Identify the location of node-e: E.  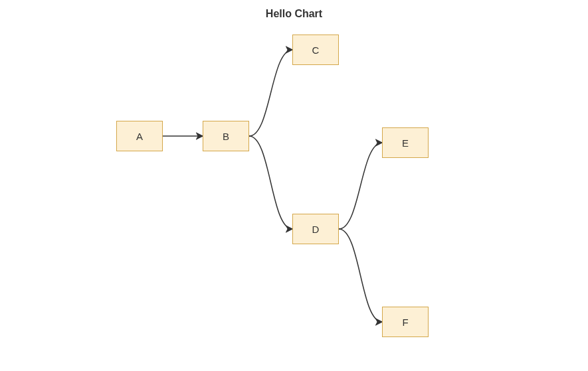
(405, 143).